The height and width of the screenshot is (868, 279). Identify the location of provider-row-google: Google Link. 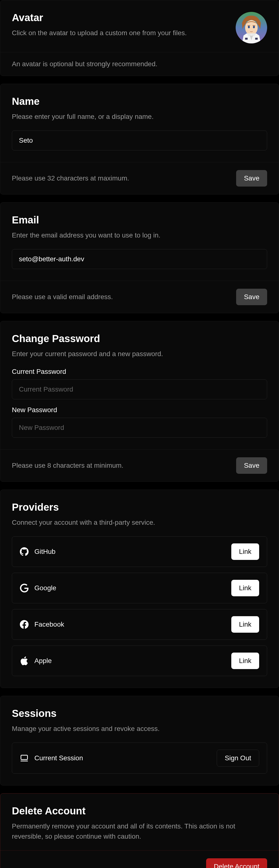
(139, 588).